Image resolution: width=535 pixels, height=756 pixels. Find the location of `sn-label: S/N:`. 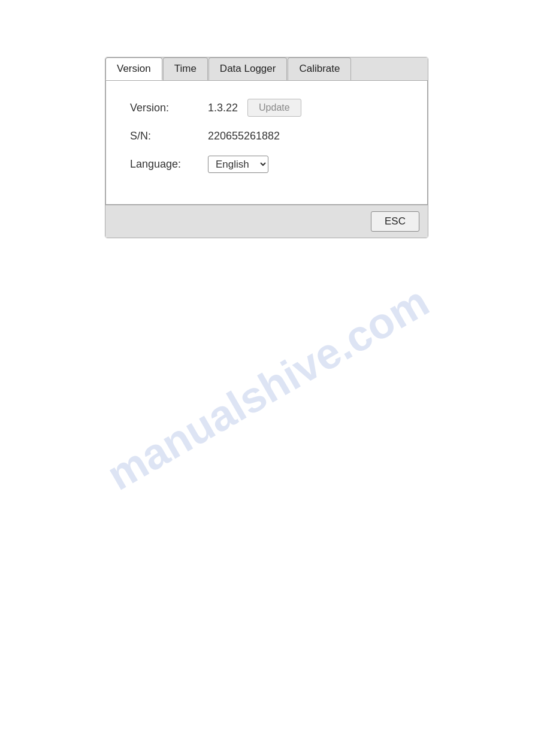

sn-label: S/N: is located at coordinates (169, 136).